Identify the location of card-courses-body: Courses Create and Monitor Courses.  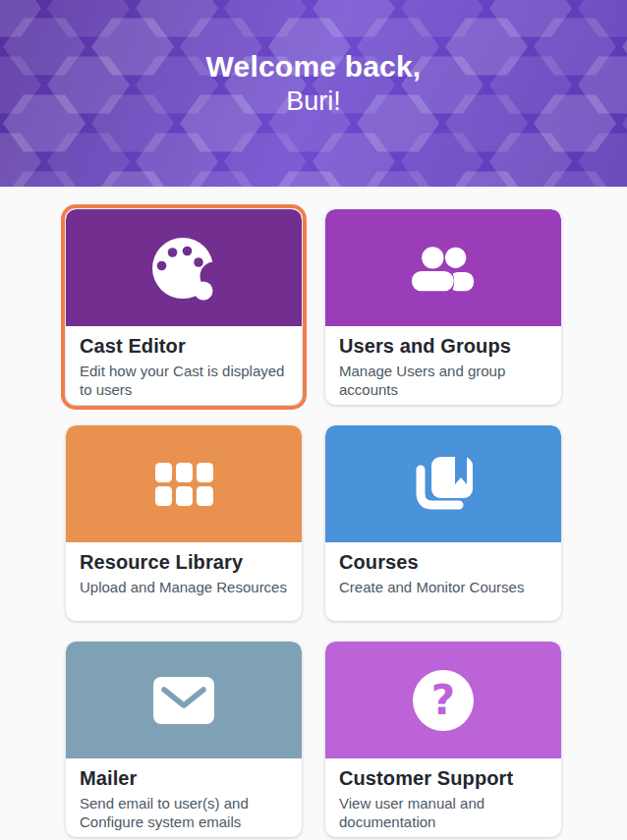
(443, 570).